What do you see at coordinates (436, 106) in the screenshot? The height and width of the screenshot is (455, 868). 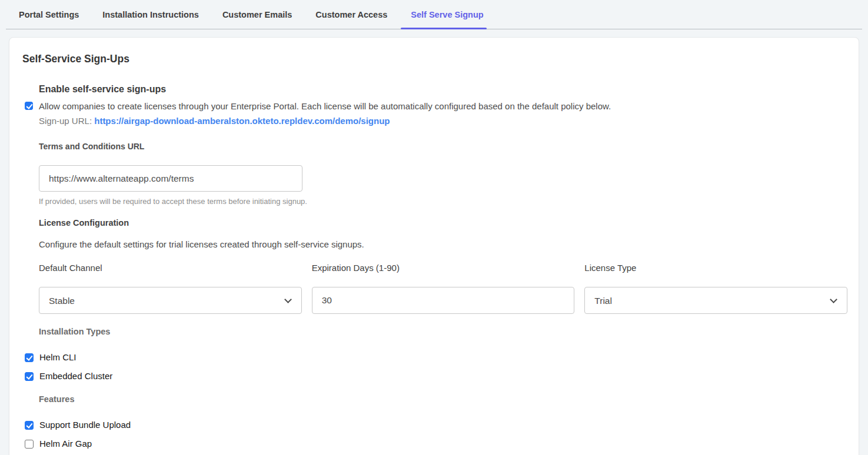 I see `enable-signups-row: Allow companies to create licenses throu…` at bounding box center [436, 106].